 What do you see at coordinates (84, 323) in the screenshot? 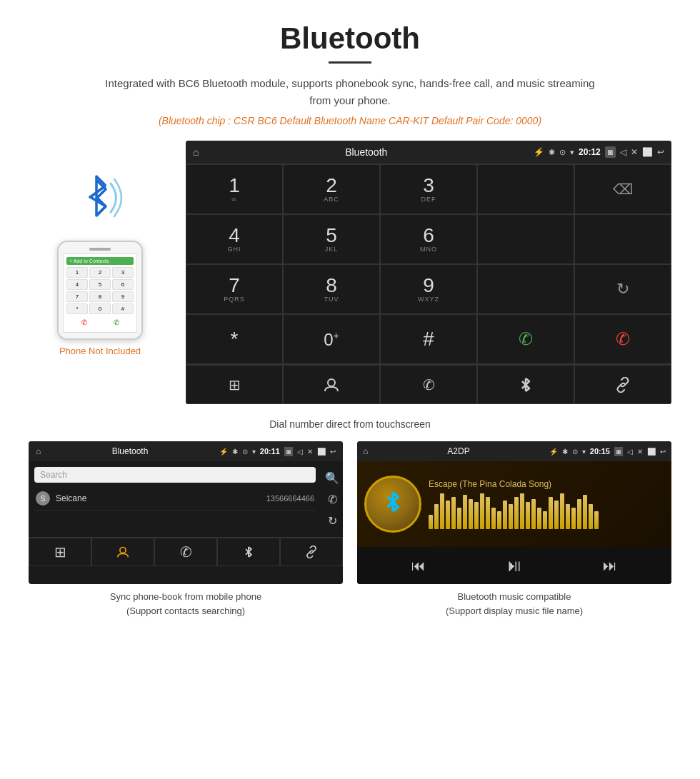
I see `phone-end-call: ✆` at bounding box center [84, 323].